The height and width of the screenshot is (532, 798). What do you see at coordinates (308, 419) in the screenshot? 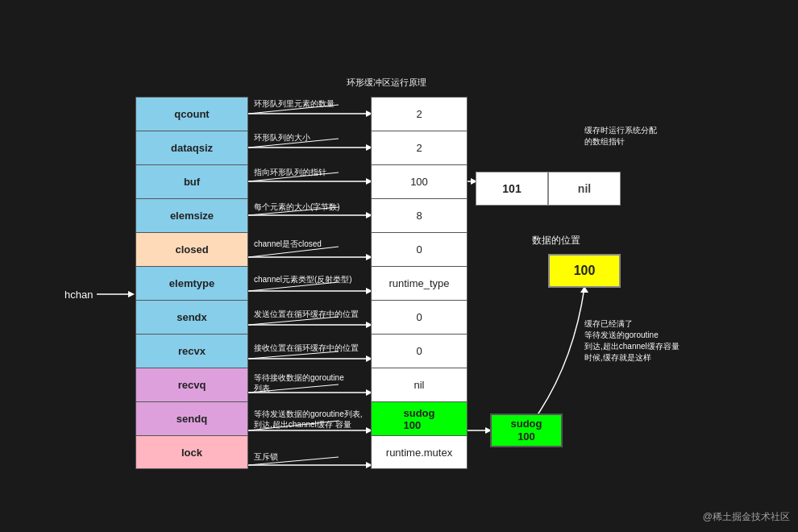
I see `ann-sendq: 等待发送数据的goroutine列表,到达,超出channel缓存 容量` at bounding box center [308, 419].